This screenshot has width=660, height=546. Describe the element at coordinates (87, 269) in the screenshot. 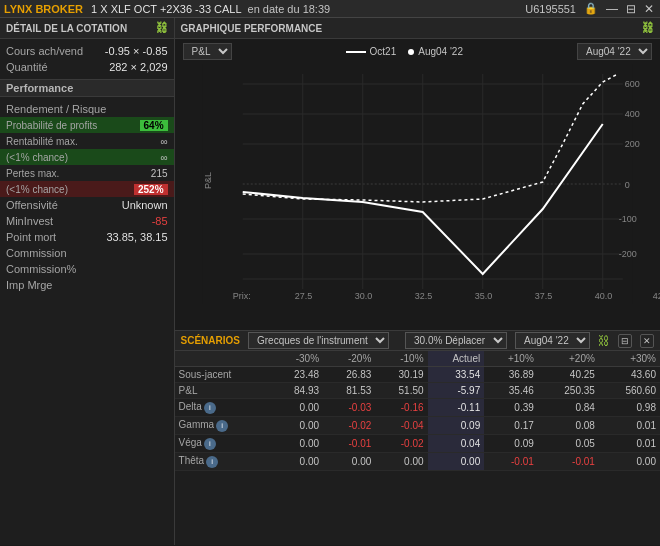

I see `commissionpct-row: Commission%` at that location.